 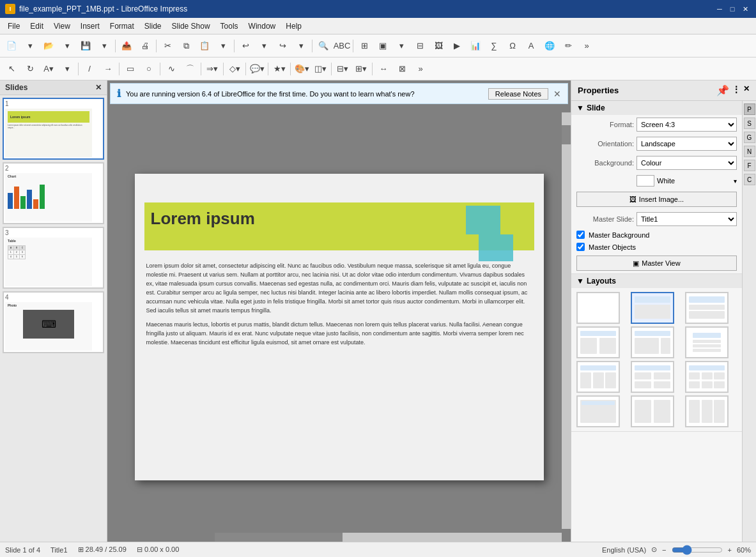 I want to click on layout-two-content, so click(x=598, y=342).